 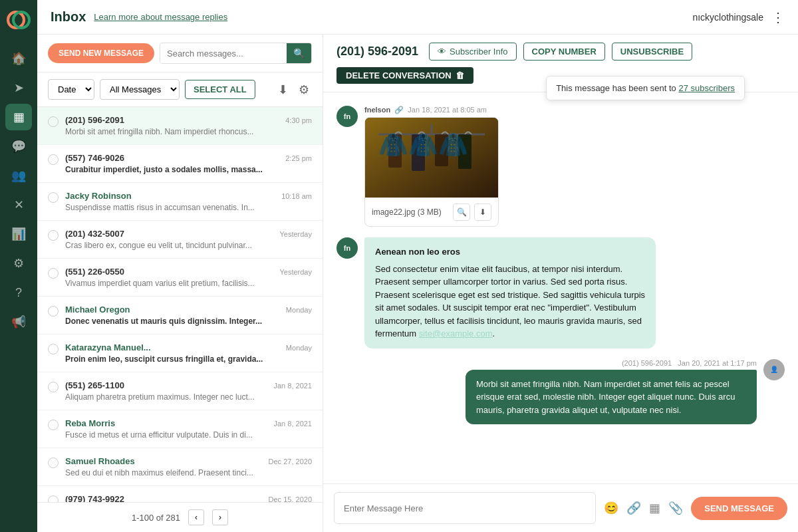 I want to click on search-input, so click(x=223, y=53).